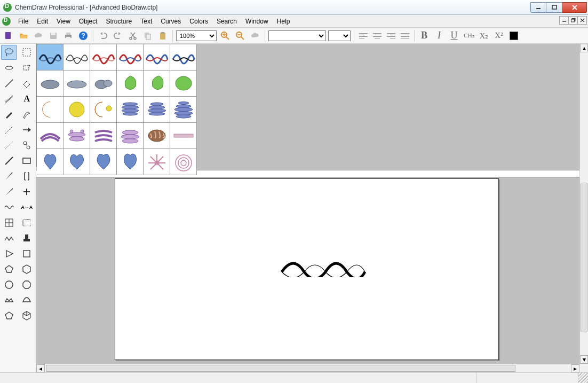  I want to click on save-button, so click(53, 36).